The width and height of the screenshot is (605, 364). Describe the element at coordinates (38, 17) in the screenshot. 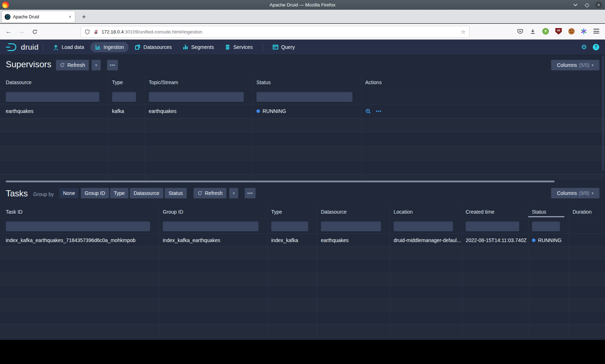

I see `tab-apache-druid: Apache Druid ×` at that location.